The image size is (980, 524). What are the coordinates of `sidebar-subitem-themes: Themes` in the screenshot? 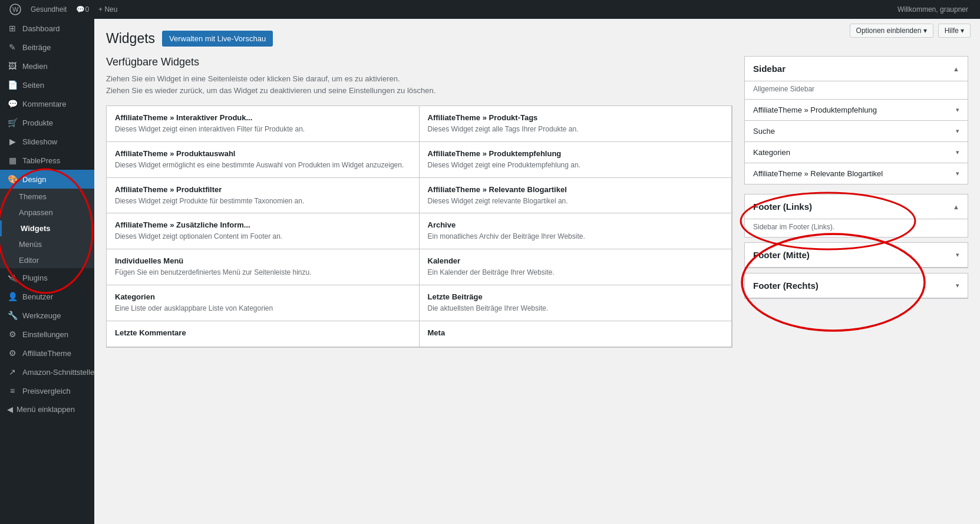 It's located at (47, 197).